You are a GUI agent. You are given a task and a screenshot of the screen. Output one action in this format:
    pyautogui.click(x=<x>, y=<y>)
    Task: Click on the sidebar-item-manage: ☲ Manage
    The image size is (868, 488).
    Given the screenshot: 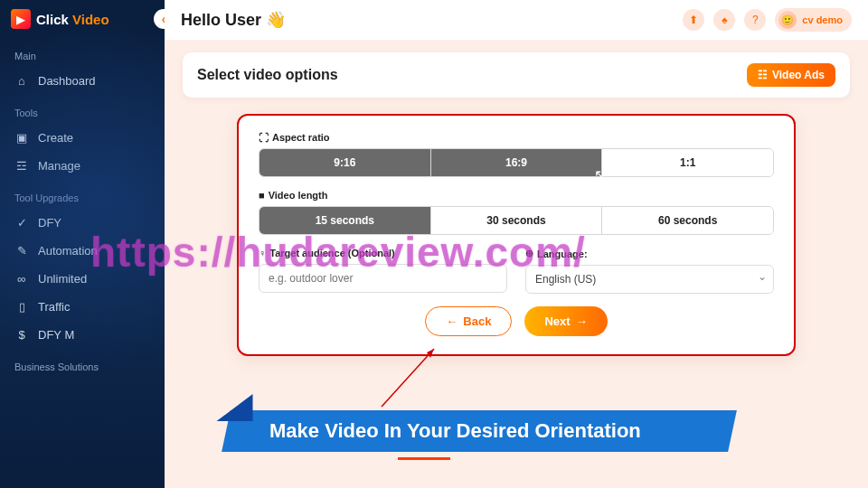 What is the action you would take?
    pyautogui.click(x=82, y=166)
    